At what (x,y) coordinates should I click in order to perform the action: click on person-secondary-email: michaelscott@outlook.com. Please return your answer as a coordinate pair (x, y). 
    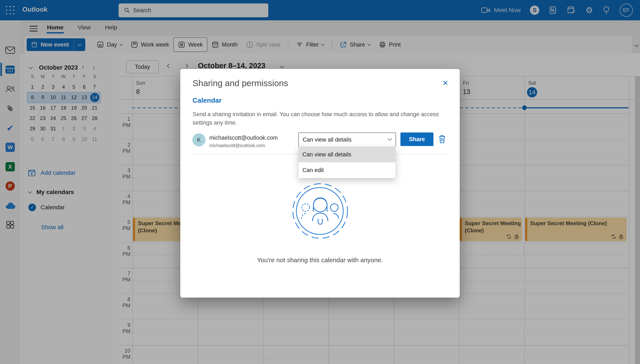
    Looking at the image, I should click on (237, 146).